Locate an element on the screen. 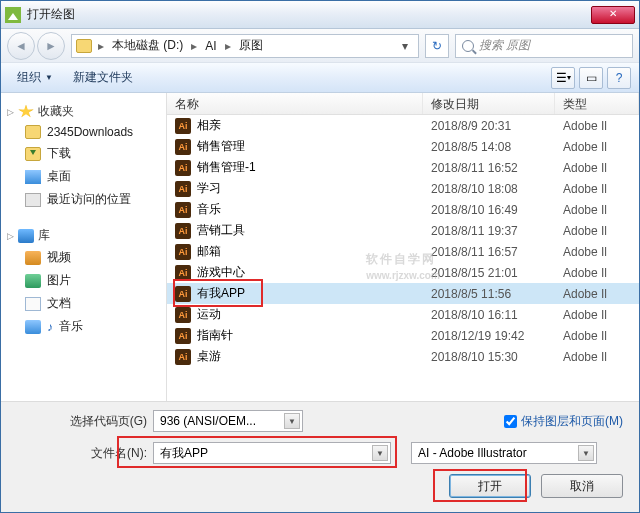 The image size is (640, 513). sidebar-item: 桌面 is located at coordinates (84, 176).